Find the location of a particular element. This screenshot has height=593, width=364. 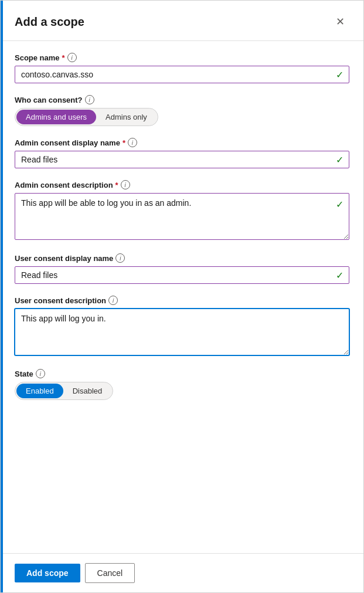

state-toggle-group: Enabled Disabled is located at coordinates (64, 391).